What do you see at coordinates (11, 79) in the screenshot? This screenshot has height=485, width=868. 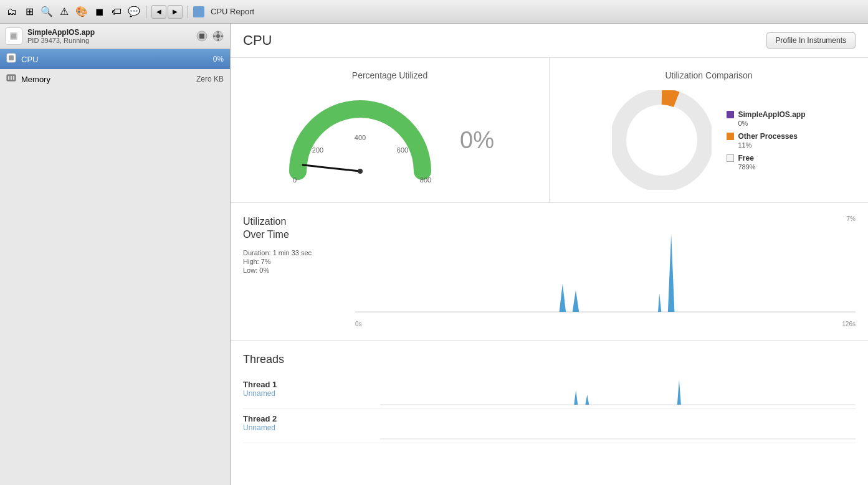 I see `memory-icon` at bounding box center [11, 79].